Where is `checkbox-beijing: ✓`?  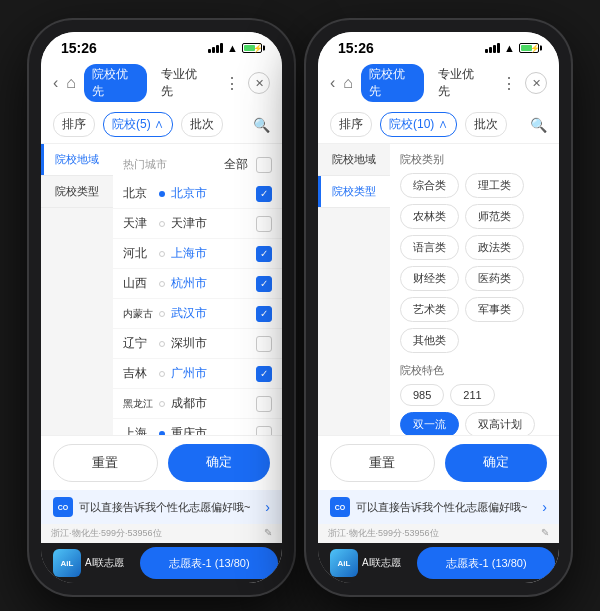
checkbox-beijing: ✓ is located at coordinates (264, 194).